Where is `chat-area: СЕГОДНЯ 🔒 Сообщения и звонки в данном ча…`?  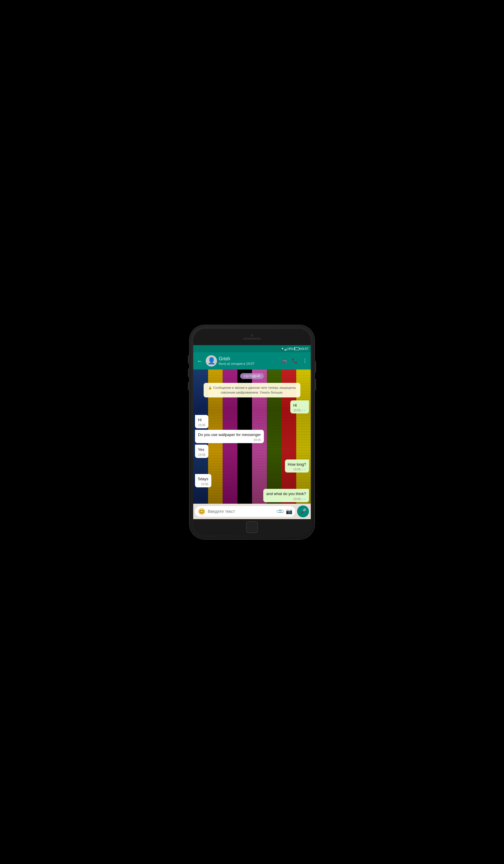 chat-area: СЕГОДНЯ 🔒 Сообщения и звонки в данном ча… is located at coordinates (252, 437).